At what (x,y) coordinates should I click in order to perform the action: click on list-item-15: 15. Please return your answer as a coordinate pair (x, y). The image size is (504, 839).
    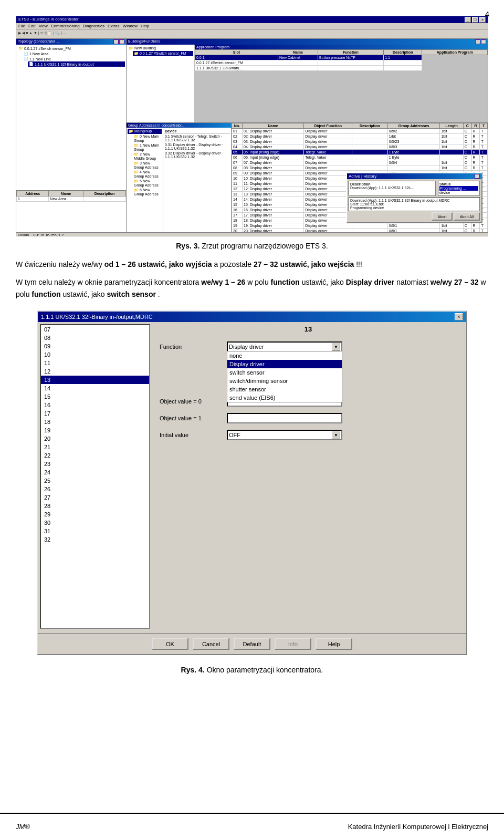
    Looking at the image, I should click on (95, 397).